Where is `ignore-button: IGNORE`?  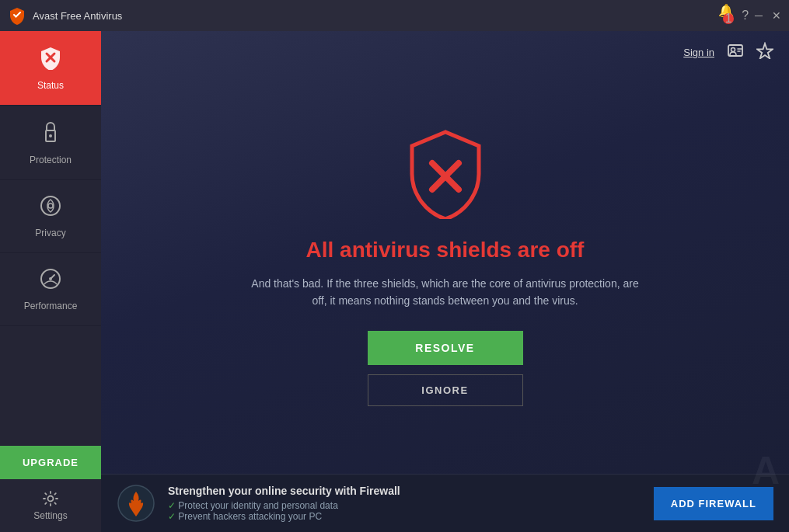
ignore-button: IGNORE is located at coordinates (445, 390).